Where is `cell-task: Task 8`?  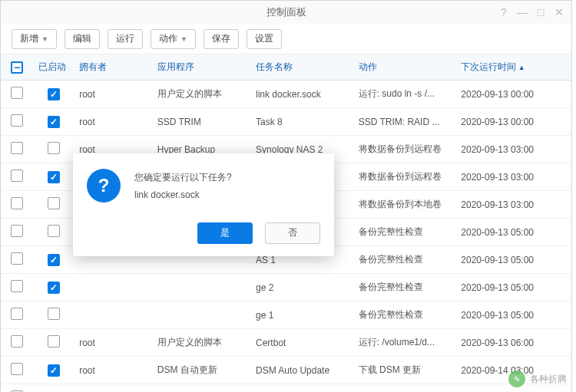 cell-task: Task 8 is located at coordinates (303, 122).